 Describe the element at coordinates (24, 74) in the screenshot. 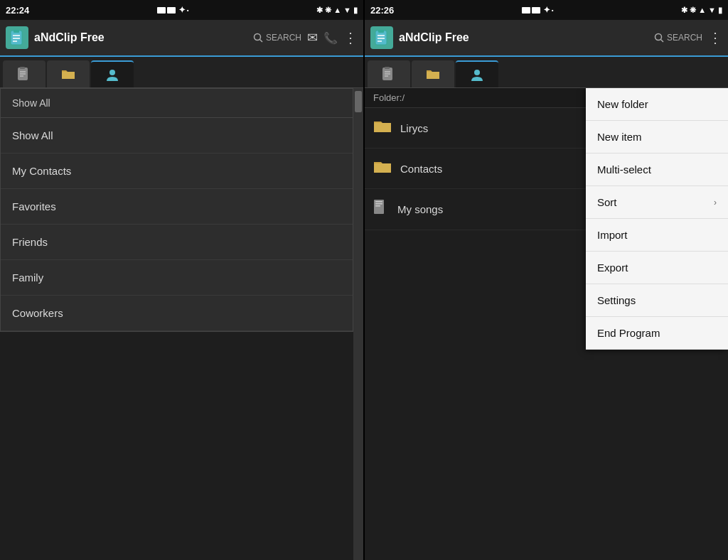

I see `left-tab-clipboard` at that location.